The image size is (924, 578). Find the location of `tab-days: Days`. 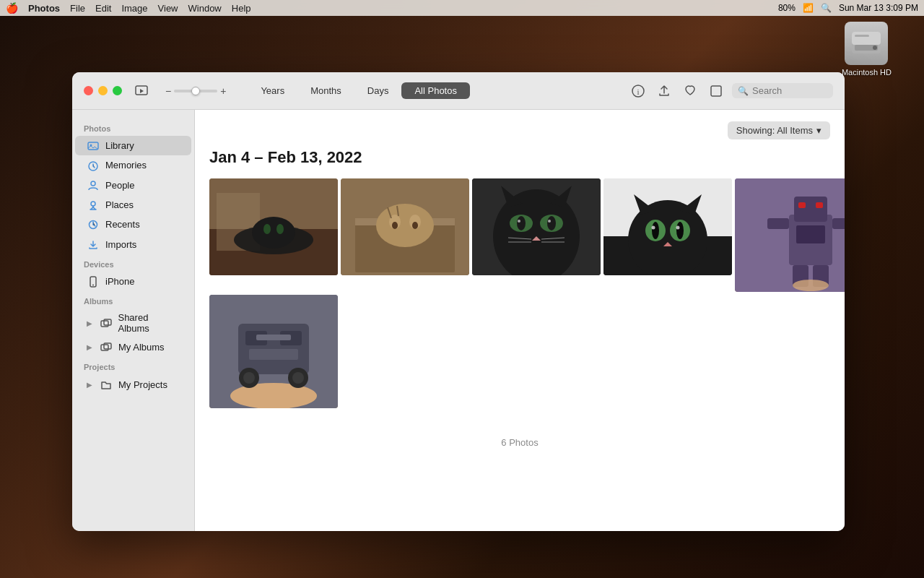

tab-days: Days is located at coordinates (378, 91).